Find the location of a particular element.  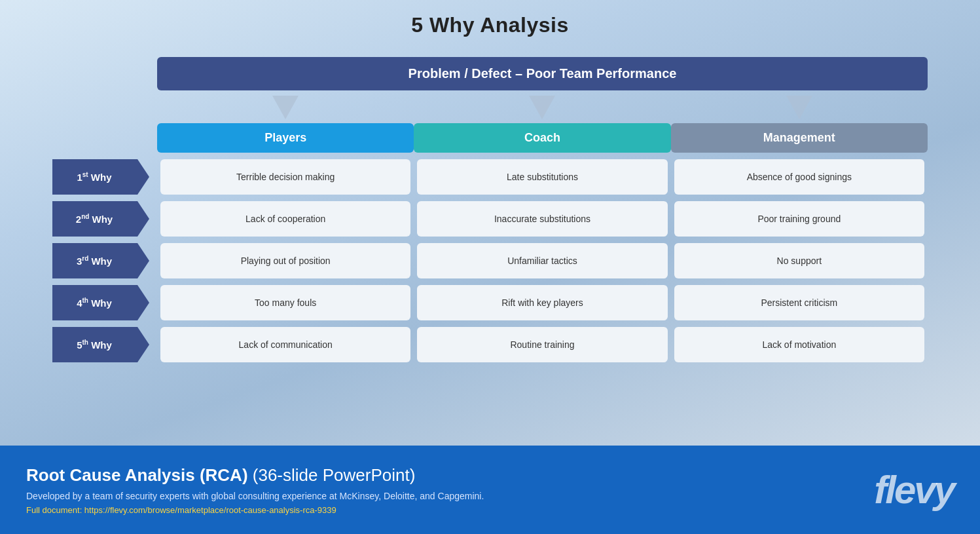

footer-title-rest: (36-slide PowerPoint) is located at coordinates (332, 475).